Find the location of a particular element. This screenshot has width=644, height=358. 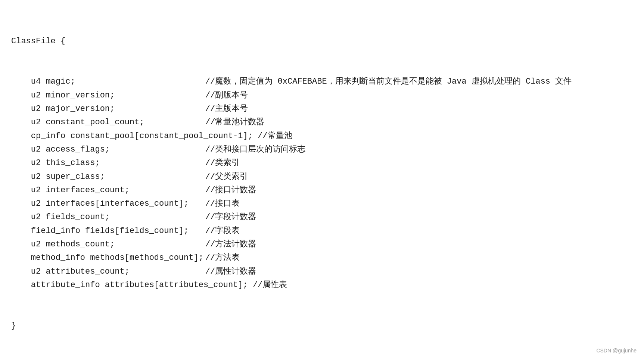

watermark: CSDN @gujunhe is located at coordinates (616, 351).